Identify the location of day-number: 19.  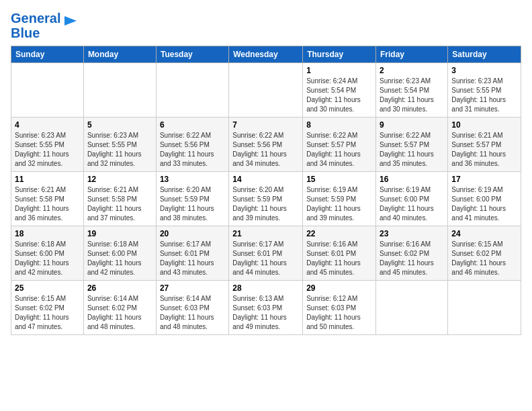
(120, 234).